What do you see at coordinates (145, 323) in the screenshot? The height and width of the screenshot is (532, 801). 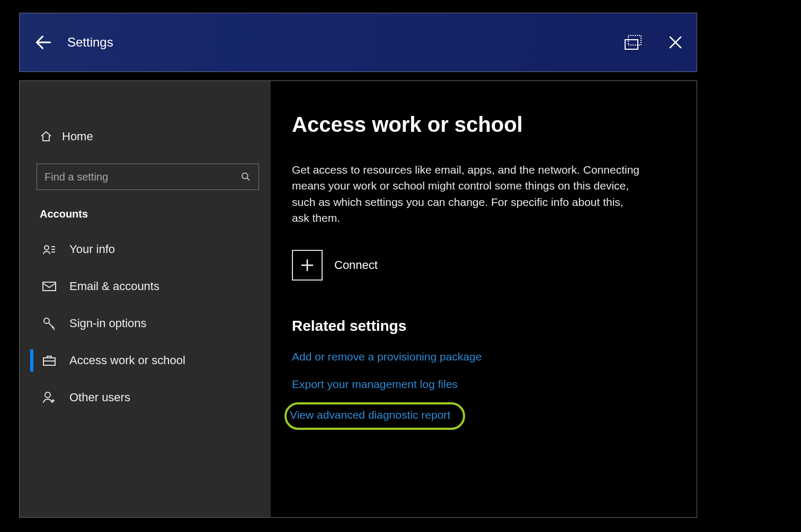 I see `sidebar-nav: Your info Email & accounts` at bounding box center [145, 323].